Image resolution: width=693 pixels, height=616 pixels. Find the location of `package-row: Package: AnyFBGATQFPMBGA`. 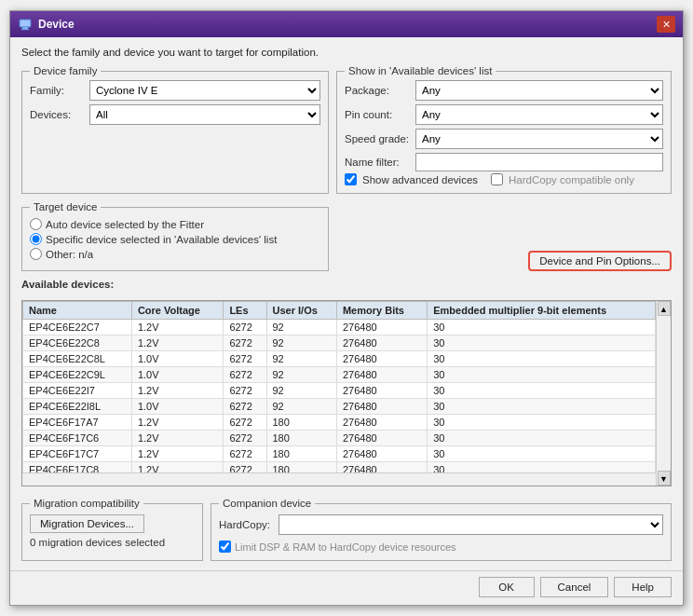

package-row: Package: AnyFBGATQFPMBGA is located at coordinates (504, 90).